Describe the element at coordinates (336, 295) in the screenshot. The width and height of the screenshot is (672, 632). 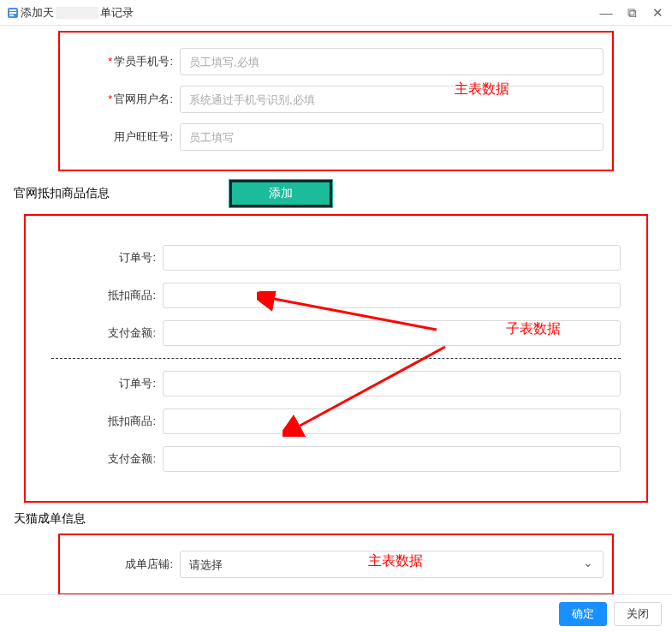
I see `row-product-0: 抵扣商品:` at that location.